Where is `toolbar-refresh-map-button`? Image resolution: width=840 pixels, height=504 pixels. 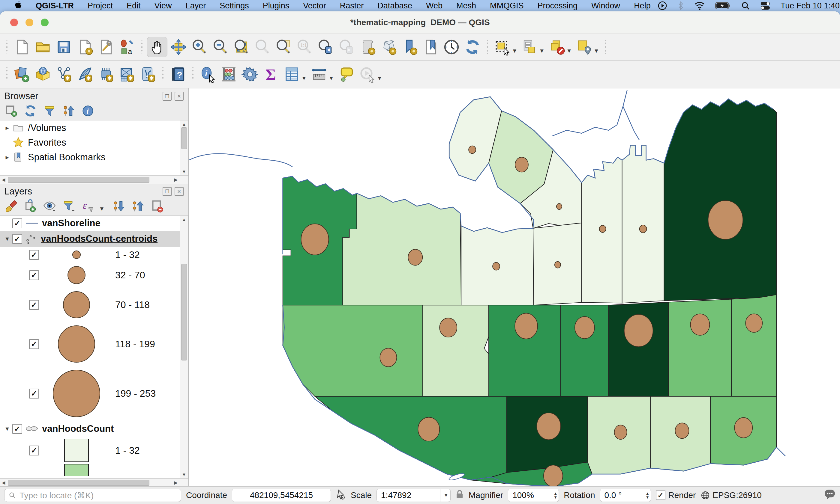 toolbar-refresh-map-button is located at coordinates (473, 47).